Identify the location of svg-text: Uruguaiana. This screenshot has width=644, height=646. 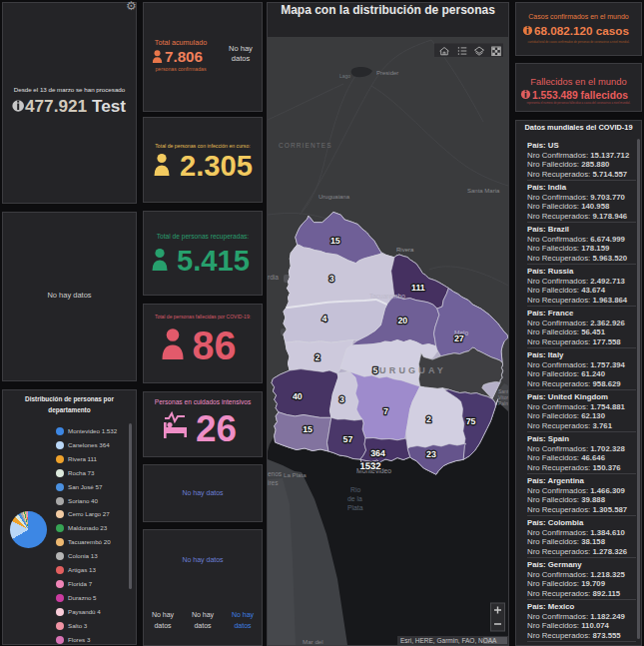
(334, 197).